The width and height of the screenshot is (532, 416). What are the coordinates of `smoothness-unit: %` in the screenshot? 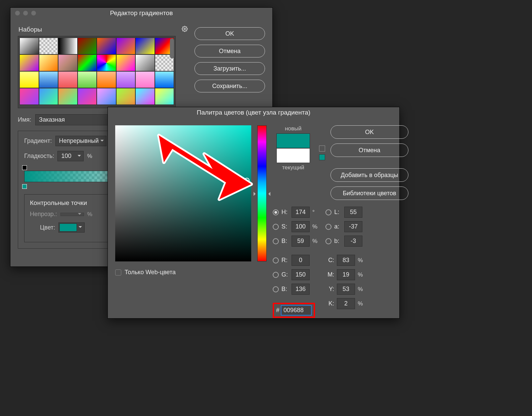 It's located at (89, 156).